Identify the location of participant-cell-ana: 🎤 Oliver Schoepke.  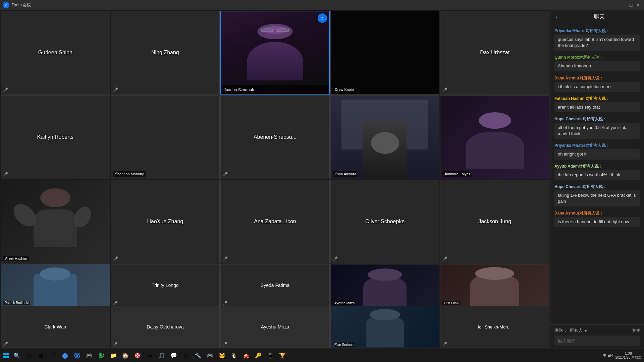
(385, 222).